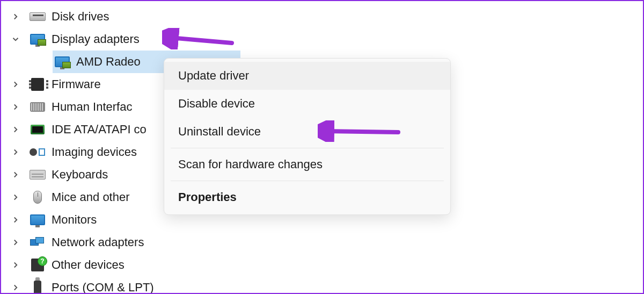 This screenshot has height=294, width=644. Describe the element at coordinates (38, 107) in the screenshot. I see `hid-icon` at that location.